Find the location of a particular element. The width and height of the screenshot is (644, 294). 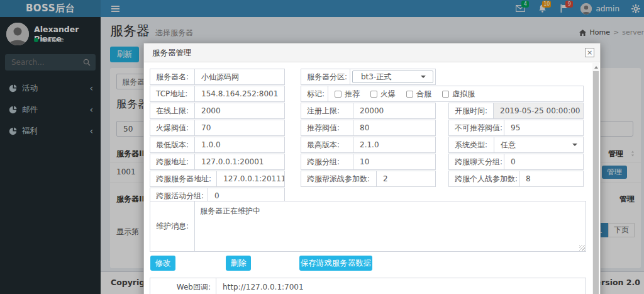

field-label: 跨服个人战参加数: is located at coordinates (484, 179).